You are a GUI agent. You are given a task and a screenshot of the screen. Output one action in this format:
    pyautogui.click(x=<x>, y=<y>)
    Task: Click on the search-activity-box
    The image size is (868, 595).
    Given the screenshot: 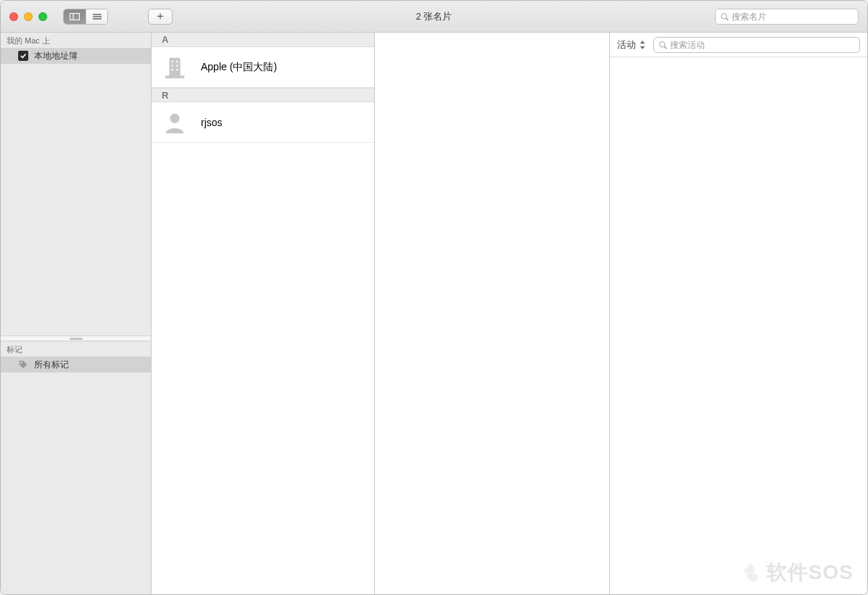 What is the action you would take?
    pyautogui.click(x=757, y=45)
    